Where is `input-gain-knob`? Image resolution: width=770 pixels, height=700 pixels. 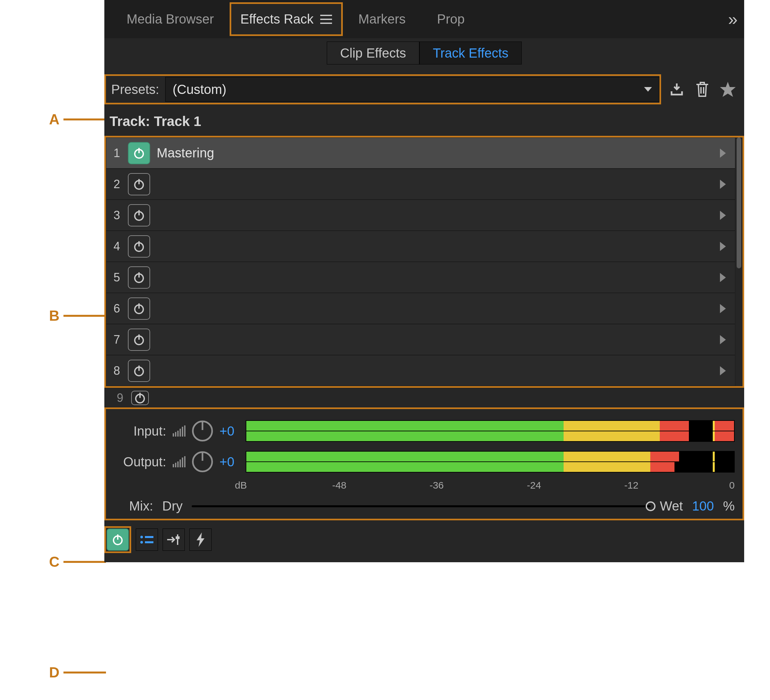
input-gain-knob is located at coordinates (202, 431).